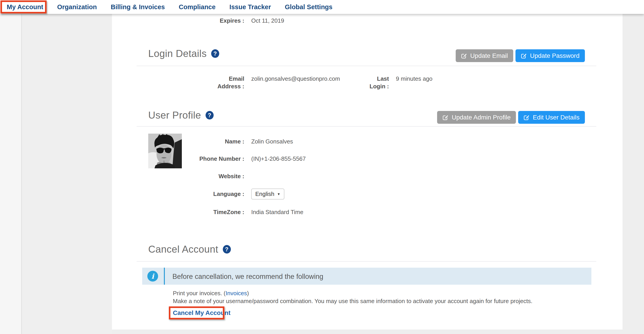  What do you see at coordinates (265, 194) in the screenshot?
I see `language-selected-value: English` at bounding box center [265, 194].